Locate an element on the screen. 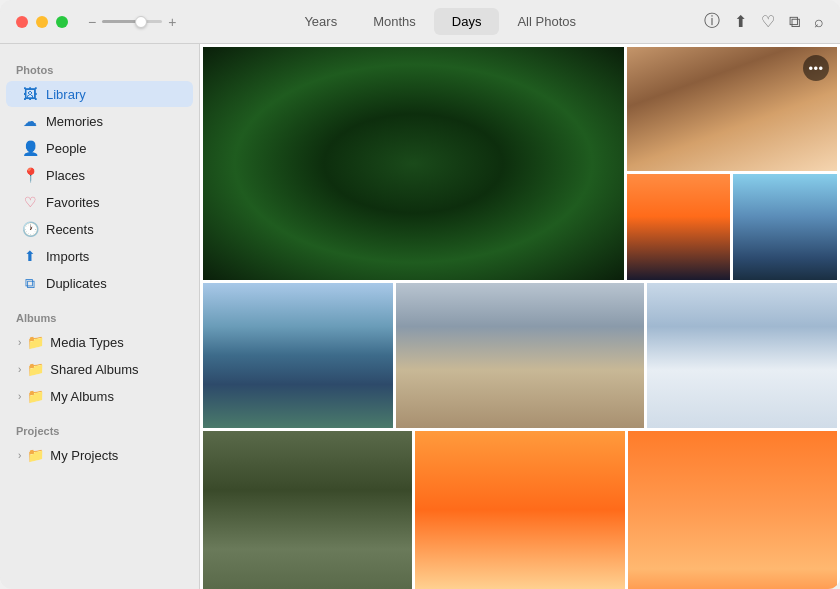 This screenshot has height=589, width=840. sidebar-item-label: Media Types is located at coordinates (86, 342).